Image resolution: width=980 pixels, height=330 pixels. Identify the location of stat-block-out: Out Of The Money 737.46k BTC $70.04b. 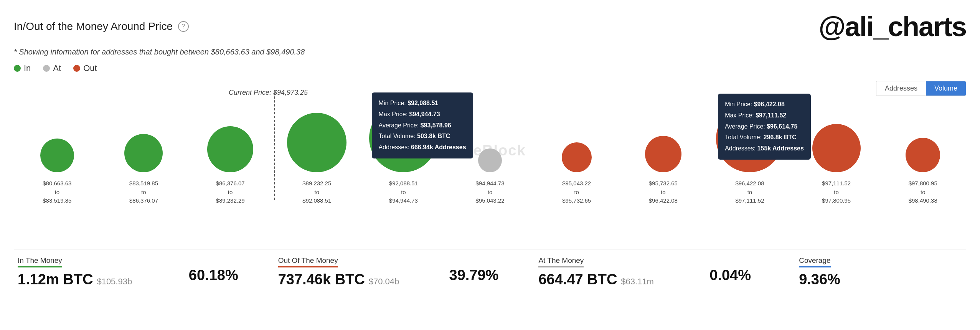
(360, 272).